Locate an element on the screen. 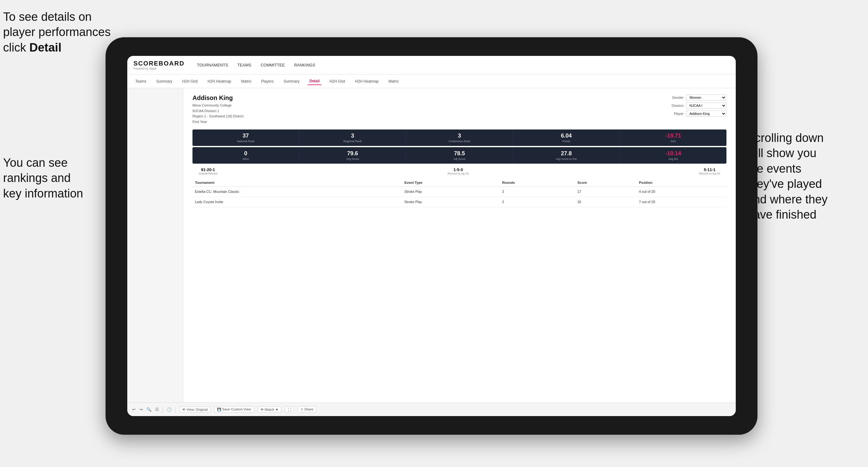  stat-regional-rank-label: Regional Rank is located at coordinates (352, 142).